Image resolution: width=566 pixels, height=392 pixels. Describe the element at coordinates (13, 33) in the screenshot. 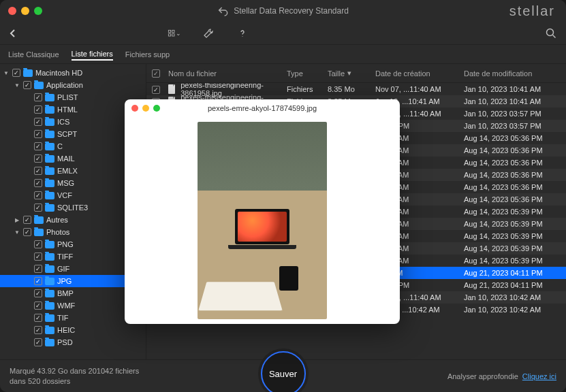

I see `back-button` at that location.